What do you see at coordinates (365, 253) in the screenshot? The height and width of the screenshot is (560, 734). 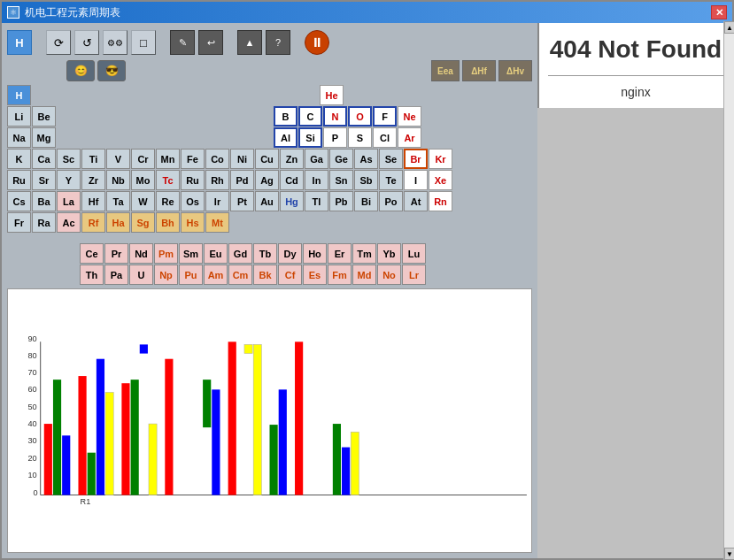 I see `element-Tm: Tm` at bounding box center [365, 253].